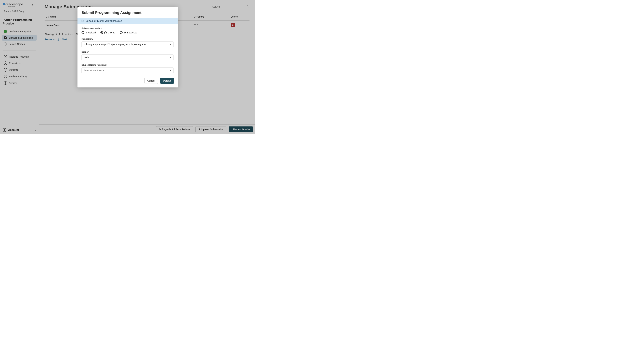 The height and width of the screenshot is (338, 644). Describe the element at coordinates (83, 21) in the screenshot. I see `info-icon: i` at that location.